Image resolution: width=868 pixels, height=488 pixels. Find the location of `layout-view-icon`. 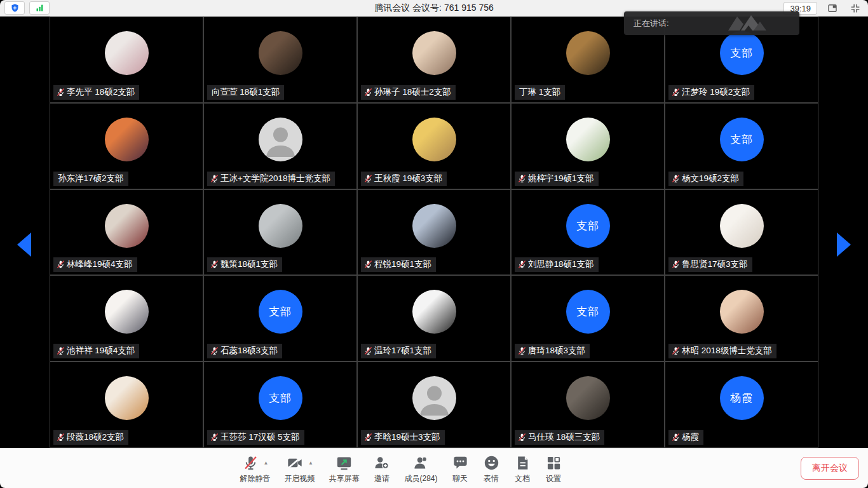

layout-view-icon is located at coordinates (832, 8).